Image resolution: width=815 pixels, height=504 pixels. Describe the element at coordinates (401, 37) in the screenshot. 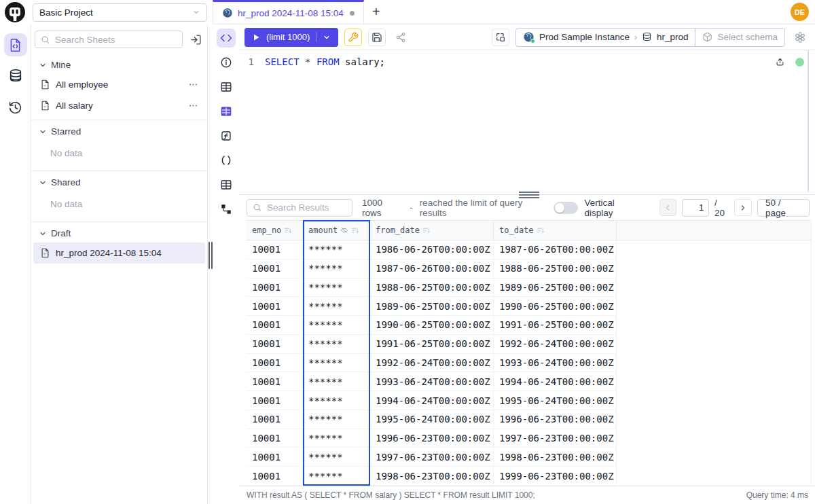

I see `share-sheet-button` at that location.